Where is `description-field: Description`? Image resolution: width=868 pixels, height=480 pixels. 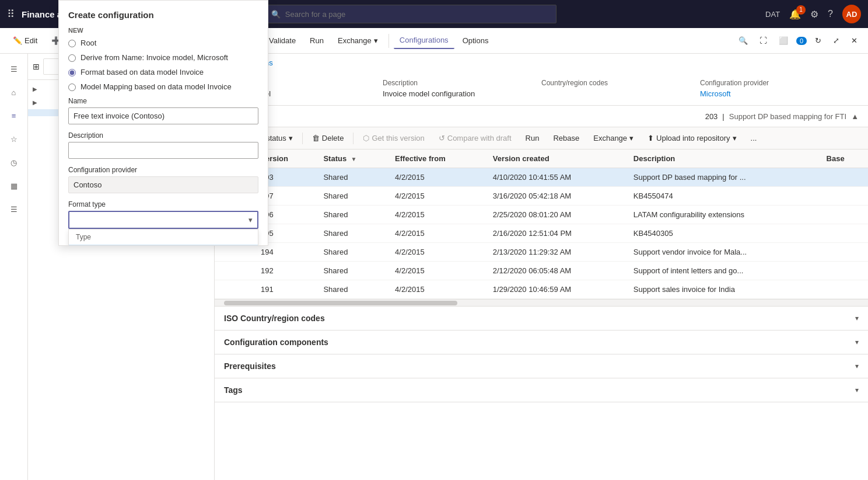
description-field: Description is located at coordinates (163, 145).